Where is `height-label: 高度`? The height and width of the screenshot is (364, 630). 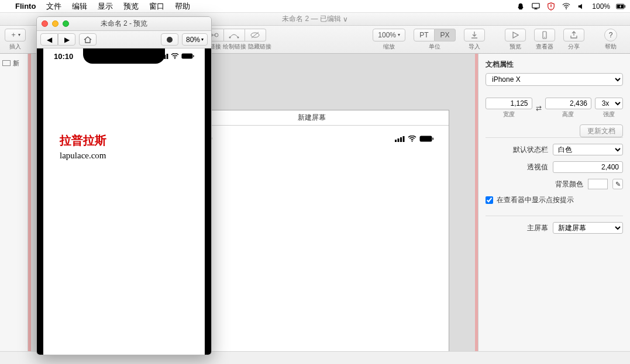 height-label: 高度 is located at coordinates (568, 115).